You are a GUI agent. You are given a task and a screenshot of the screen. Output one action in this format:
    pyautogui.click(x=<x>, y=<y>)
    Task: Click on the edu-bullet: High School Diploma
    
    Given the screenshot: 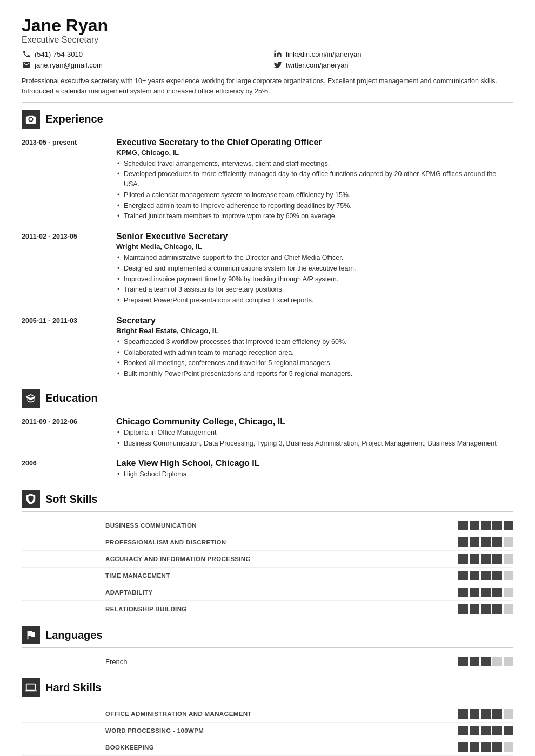 What is the action you would take?
    pyautogui.click(x=315, y=474)
    